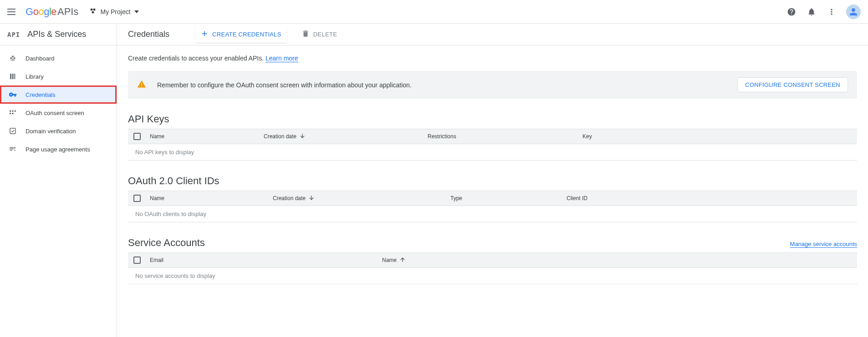  What do you see at coordinates (115, 12) in the screenshot?
I see `project-name: My Project` at bounding box center [115, 12].